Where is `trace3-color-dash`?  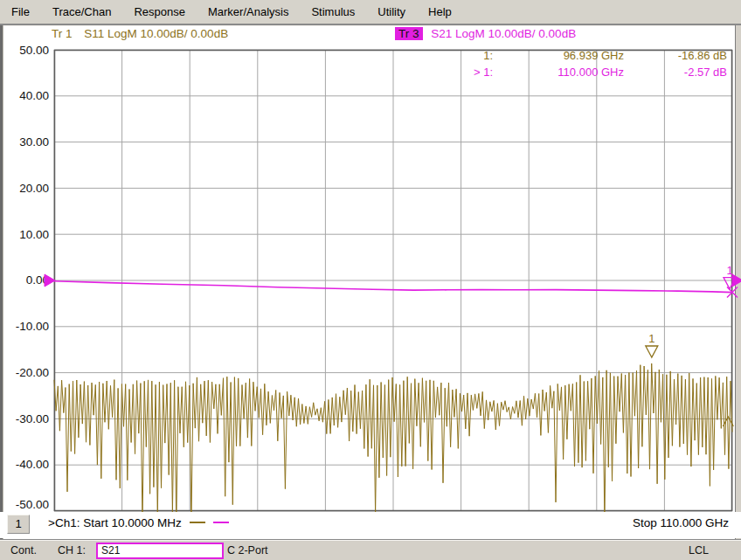
trace3-color-dash is located at coordinates (221, 522).